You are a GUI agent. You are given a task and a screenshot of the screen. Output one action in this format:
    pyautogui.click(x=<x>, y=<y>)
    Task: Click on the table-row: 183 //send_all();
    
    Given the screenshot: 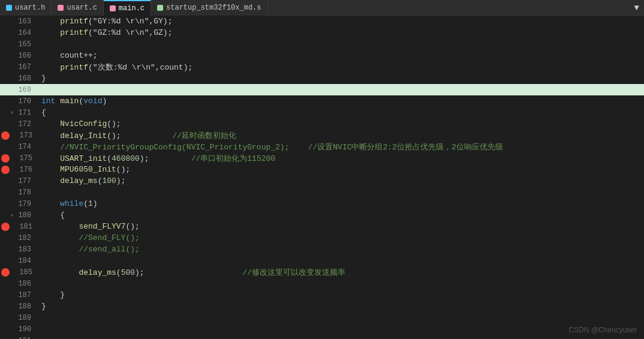 What is the action you would take?
    pyautogui.click(x=322, y=250)
    